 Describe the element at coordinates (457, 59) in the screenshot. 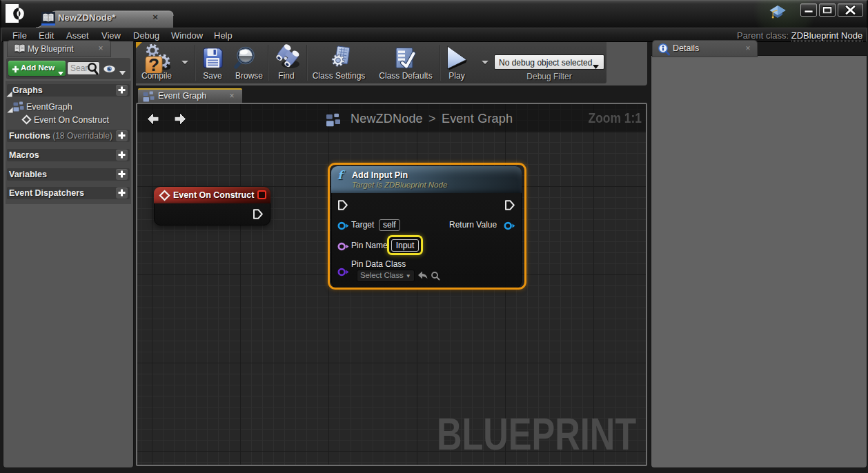

I see `play-icon` at that location.